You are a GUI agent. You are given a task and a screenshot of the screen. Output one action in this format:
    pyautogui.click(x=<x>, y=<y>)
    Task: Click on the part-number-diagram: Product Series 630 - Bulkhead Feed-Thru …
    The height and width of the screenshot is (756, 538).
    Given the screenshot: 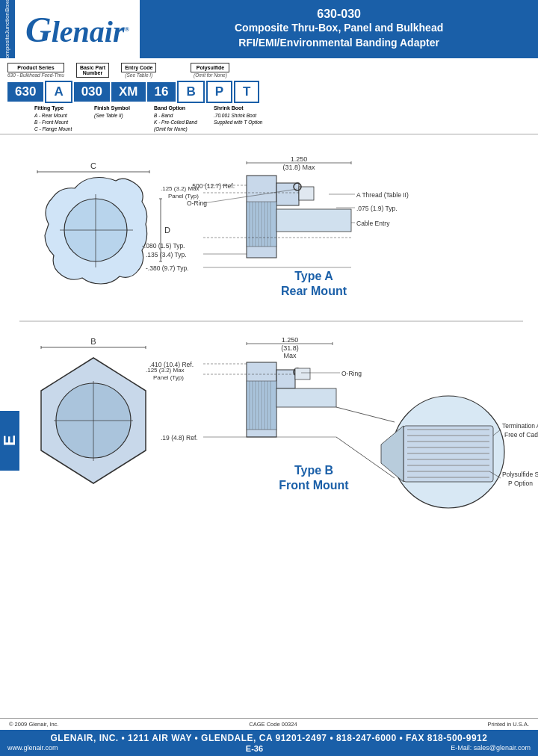 What is the action you would take?
    pyautogui.click(x=269, y=96)
    